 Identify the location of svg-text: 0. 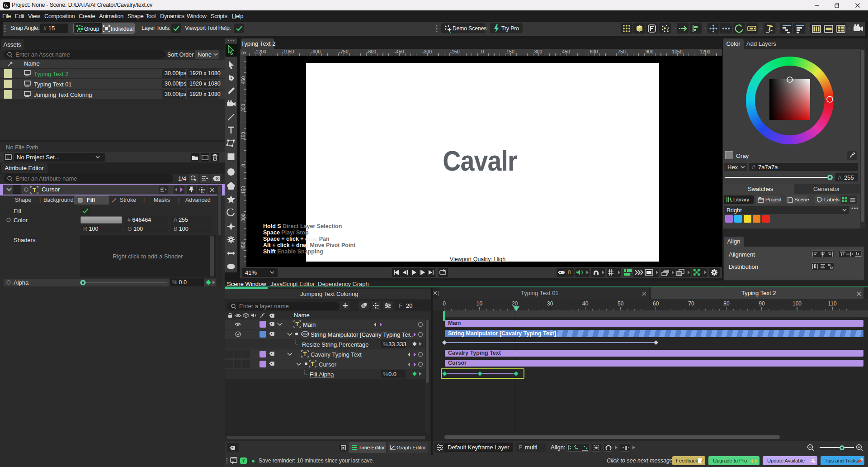
(570, 272).